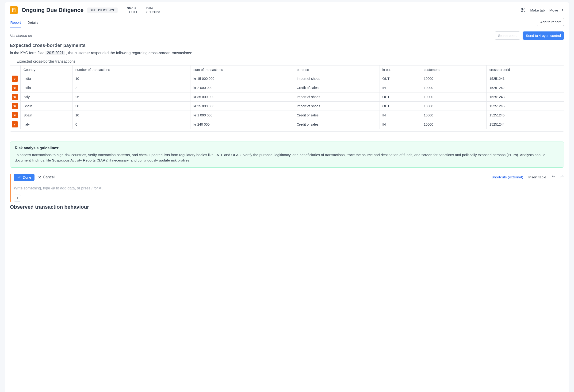 Image resolution: width=574 pixels, height=392 pixels. I want to click on observed-heading: Observed transaction behaviour, so click(287, 207).